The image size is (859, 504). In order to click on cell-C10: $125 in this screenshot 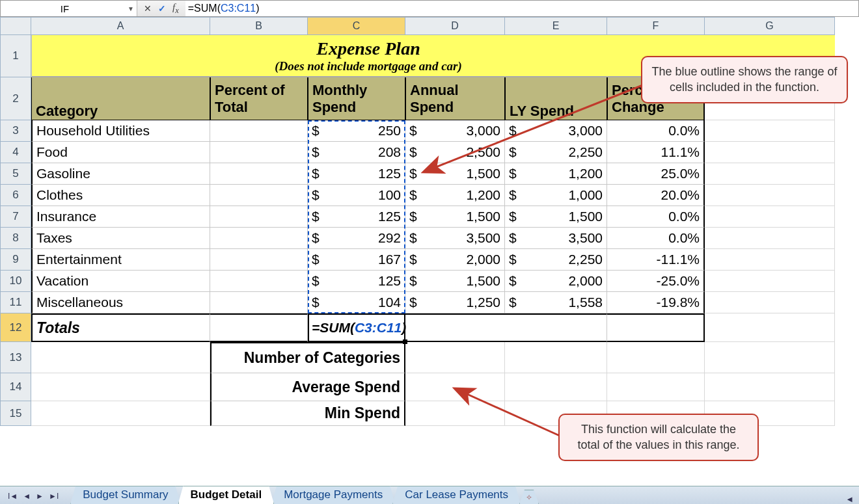, I will do `click(357, 281)`.